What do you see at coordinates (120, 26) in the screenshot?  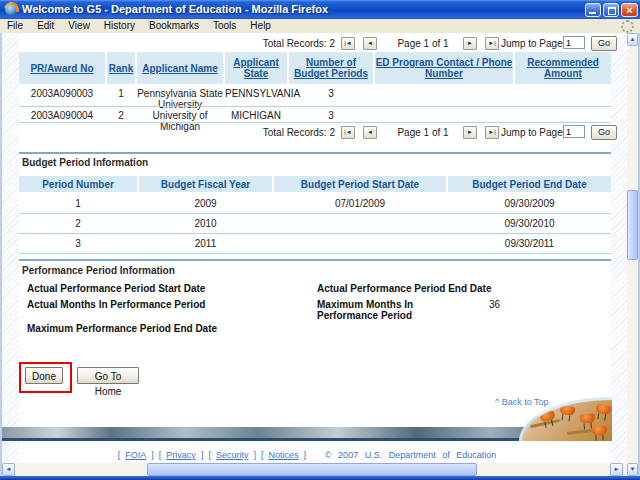 I see `menu-history: History` at bounding box center [120, 26].